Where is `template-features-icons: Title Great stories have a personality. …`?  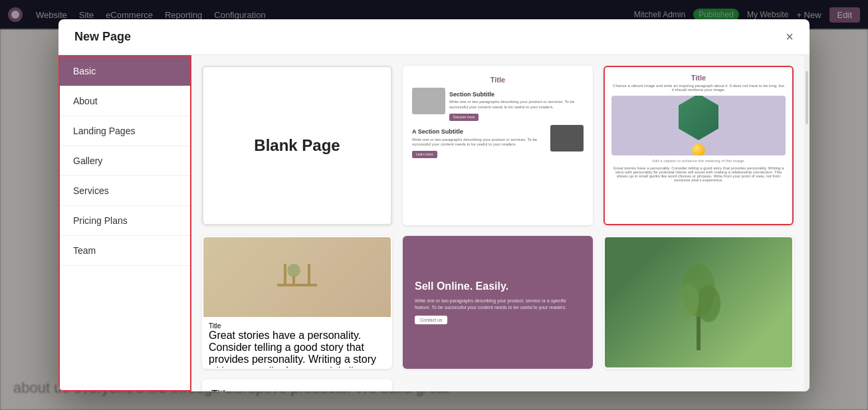
template-features-icons: Title Great stories have a personality. … is located at coordinates (297, 385).